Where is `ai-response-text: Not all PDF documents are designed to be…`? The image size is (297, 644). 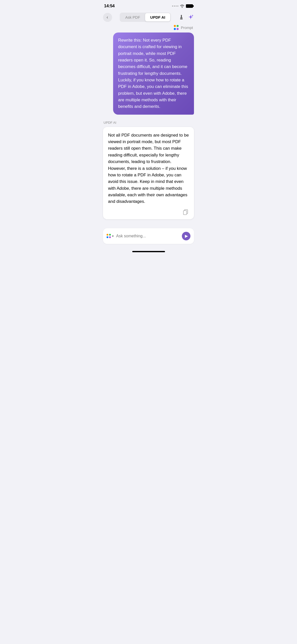 ai-response-text: Not all PDF documents are designed to be… is located at coordinates (148, 168).